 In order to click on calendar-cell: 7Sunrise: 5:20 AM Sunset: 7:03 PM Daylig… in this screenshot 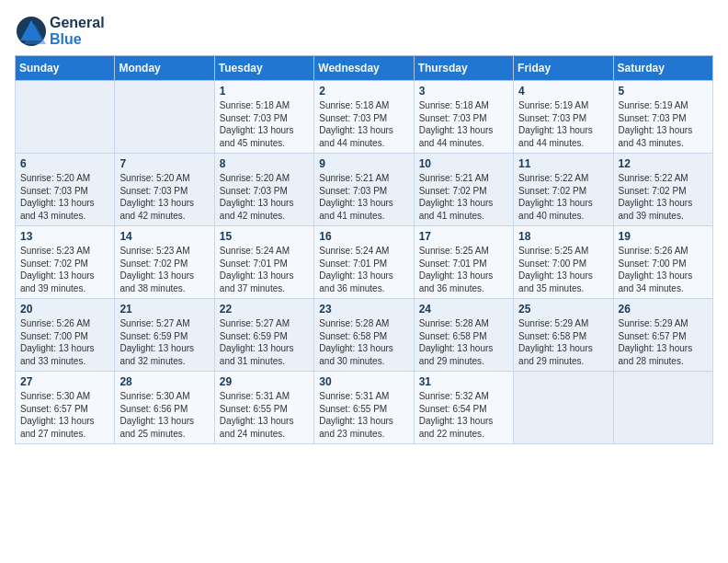, I will do `click(165, 190)`.